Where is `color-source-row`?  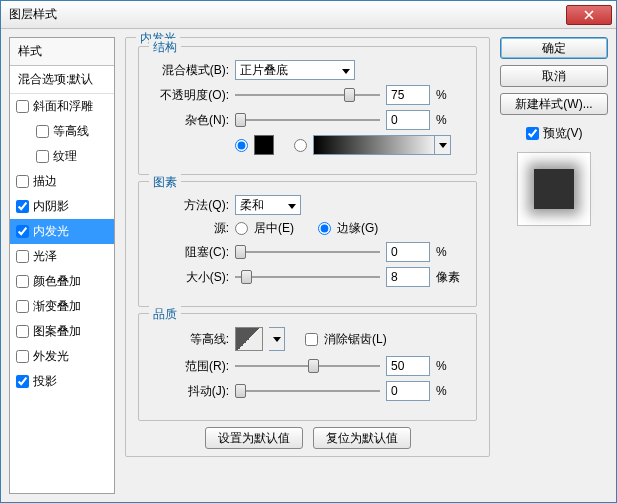 color-source-row is located at coordinates (343, 145).